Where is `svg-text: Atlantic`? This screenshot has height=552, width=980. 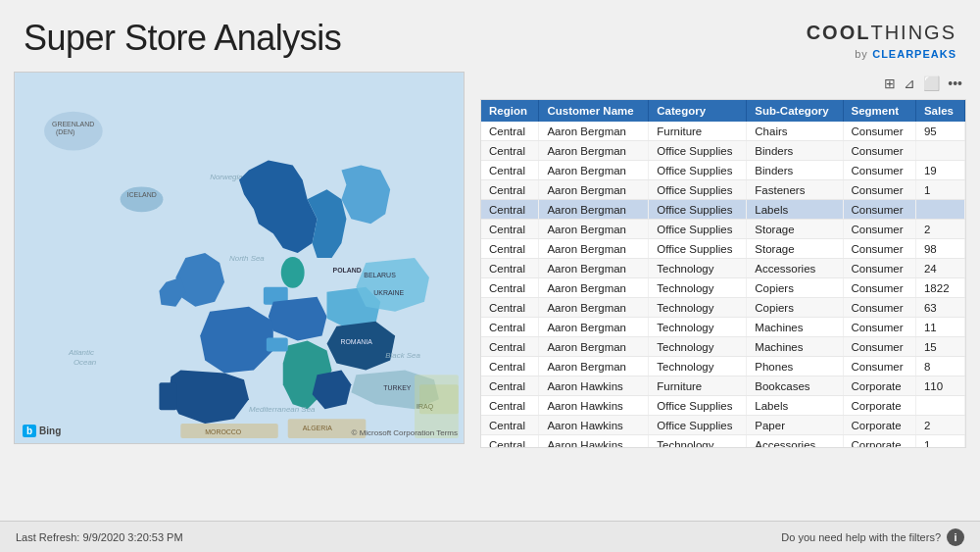
svg-text: Atlantic is located at coordinates (80, 353).